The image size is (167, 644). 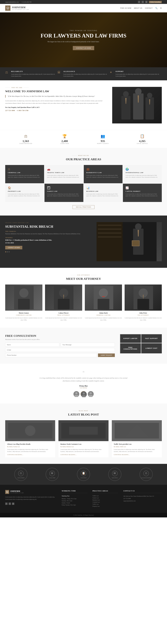 I want to click on footer-logo-tagline: AN ATTORNEY AT LAW, so click(x=17, y=493).